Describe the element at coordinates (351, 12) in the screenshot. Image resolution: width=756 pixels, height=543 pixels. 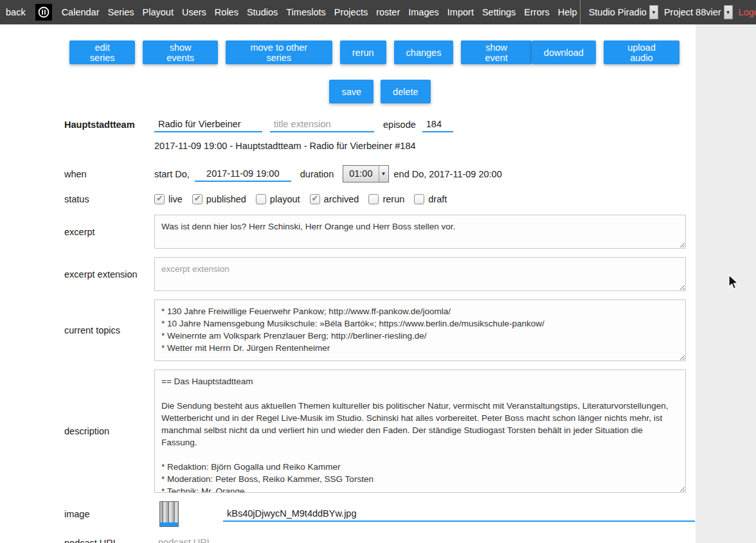
I see `nav-menu-item: Projects` at that location.